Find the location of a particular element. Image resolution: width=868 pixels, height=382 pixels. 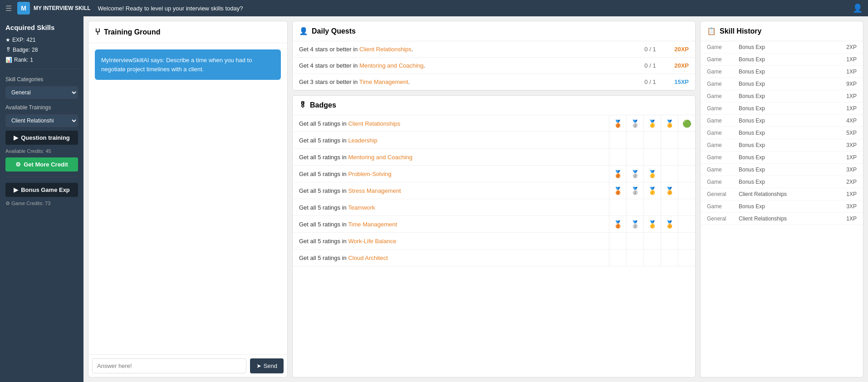

badge-row-label: Get all 5 ratings in Client Relationship… is located at coordinates (451, 123).